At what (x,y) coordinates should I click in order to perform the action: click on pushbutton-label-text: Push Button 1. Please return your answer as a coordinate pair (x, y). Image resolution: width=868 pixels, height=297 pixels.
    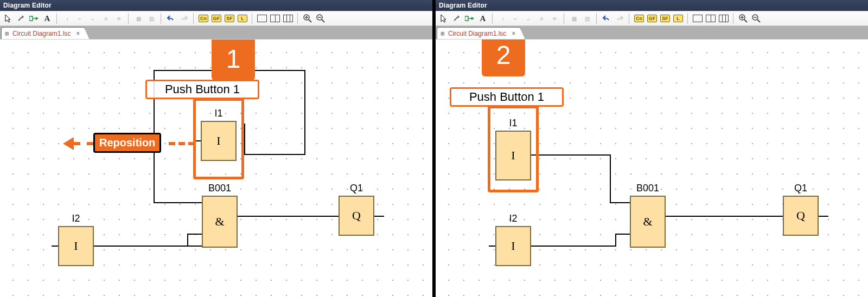
    Looking at the image, I should click on (202, 89).